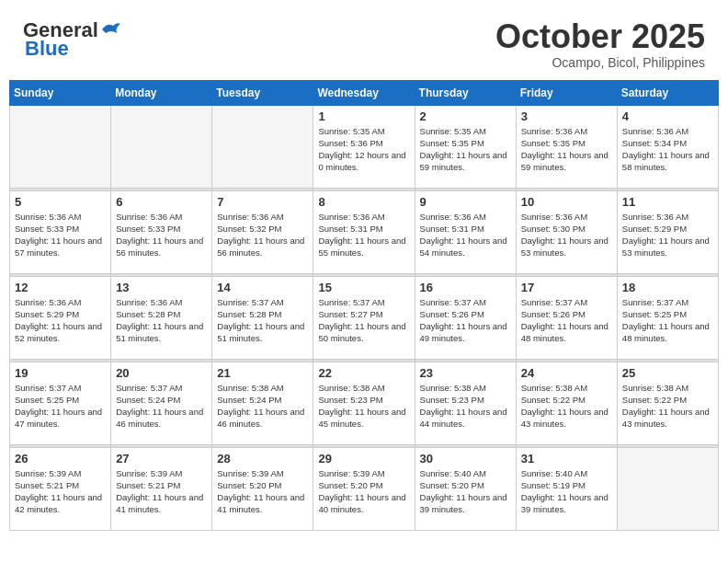 The width and height of the screenshot is (728, 563). I want to click on day-number: 16, so click(465, 287).